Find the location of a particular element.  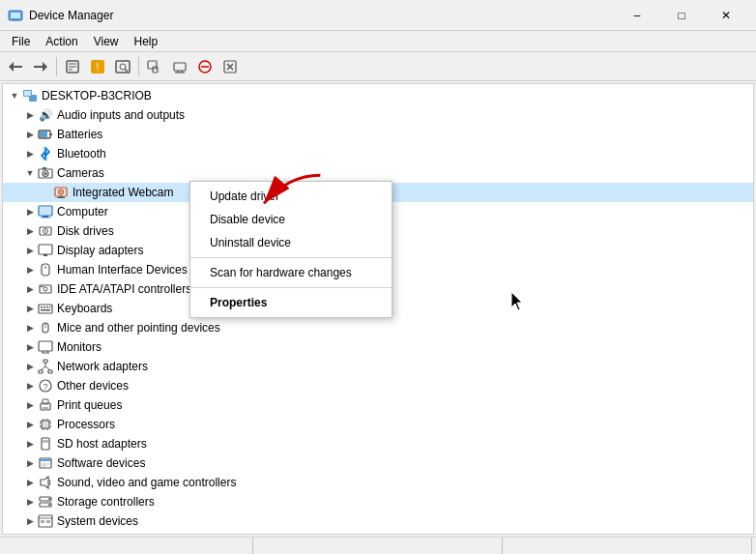

tree-item-system: System devices is located at coordinates (378, 521).